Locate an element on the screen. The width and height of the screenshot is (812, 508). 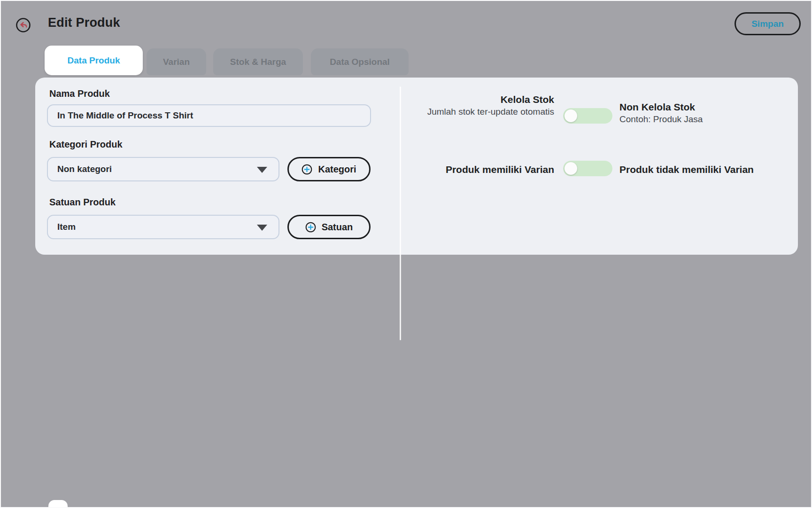
kategori-dropdown: Non kategori is located at coordinates (163, 169).